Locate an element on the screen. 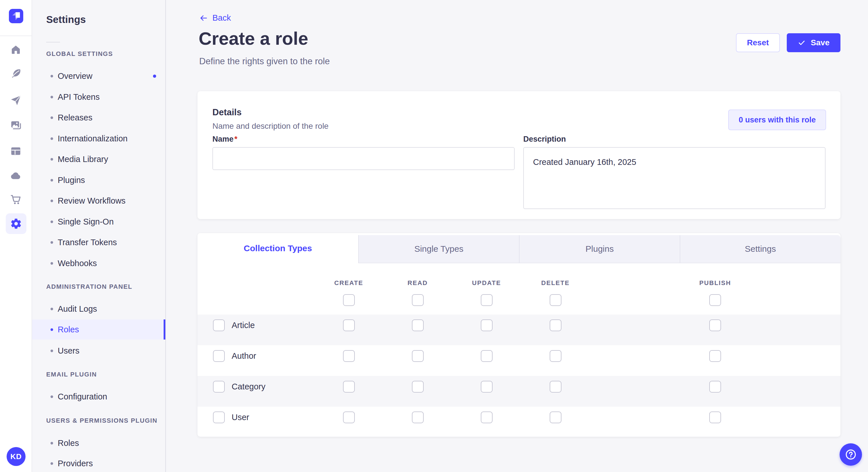  sidebar-item-single-sign-on: Single Sign-On is located at coordinates (99, 222).